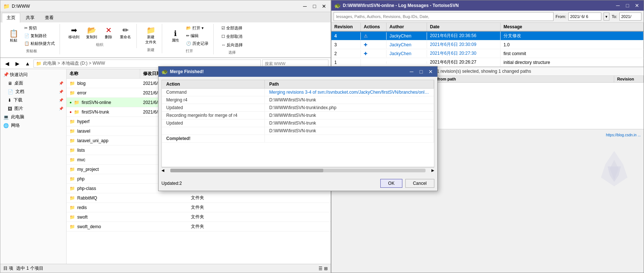  Describe the element at coordinates (7, 64) in the screenshot. I see `back-button: ◀` at that location.